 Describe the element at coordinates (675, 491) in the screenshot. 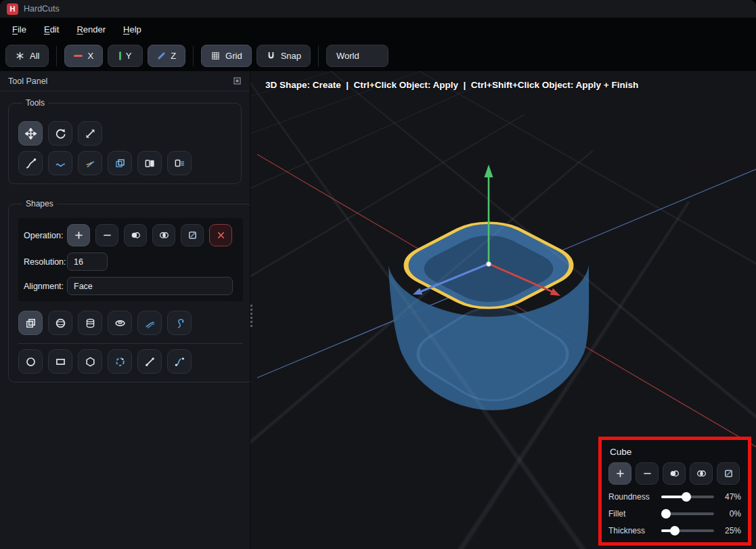

I see `cube-options-panel: Cube Roundness 47% Fillet 0%` at that location.